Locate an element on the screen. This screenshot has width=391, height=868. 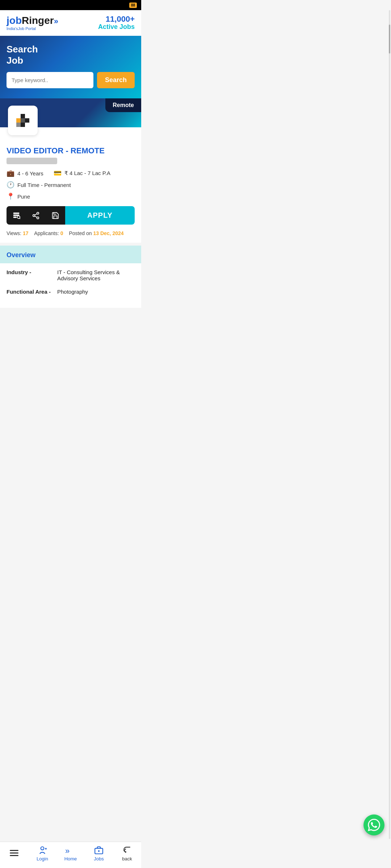
logo-tagline: India'sJob Portal is located at coordinates (33, 29).